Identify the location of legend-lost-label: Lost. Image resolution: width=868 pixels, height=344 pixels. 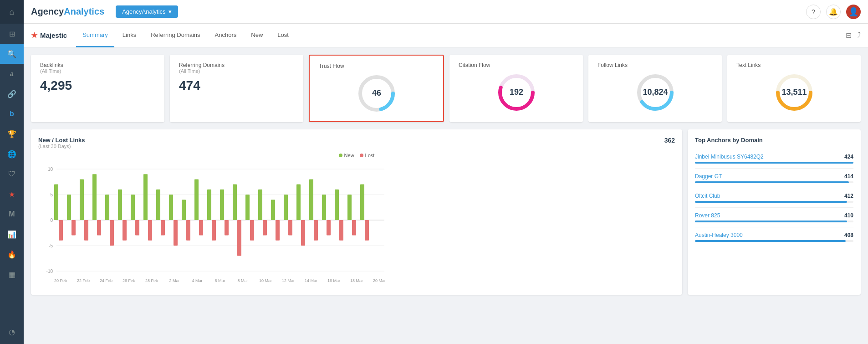
(370, 155).